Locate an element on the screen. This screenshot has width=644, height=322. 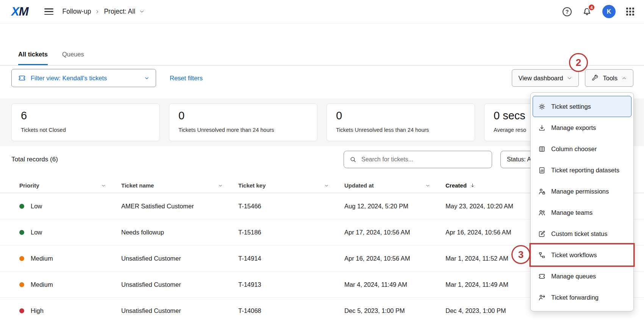
cell-updated-at: Apr 17, 2024, 10:56 AM is located at coordinates (395, 233).